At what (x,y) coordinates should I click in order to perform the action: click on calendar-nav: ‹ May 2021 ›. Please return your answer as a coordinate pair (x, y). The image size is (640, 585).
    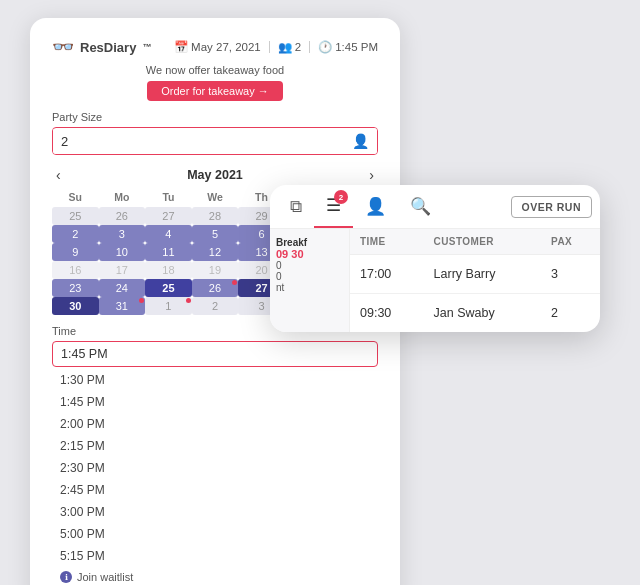
    Looking at the image, I should click on (215, 175).